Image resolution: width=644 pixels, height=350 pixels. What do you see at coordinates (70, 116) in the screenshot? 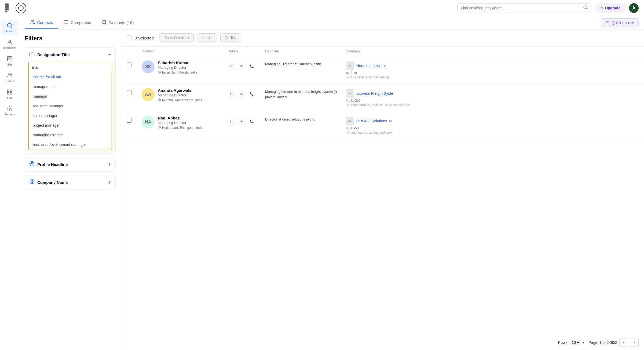
I see `suggestion-sales-manager: sales manager` at bounding box center [70, 116].